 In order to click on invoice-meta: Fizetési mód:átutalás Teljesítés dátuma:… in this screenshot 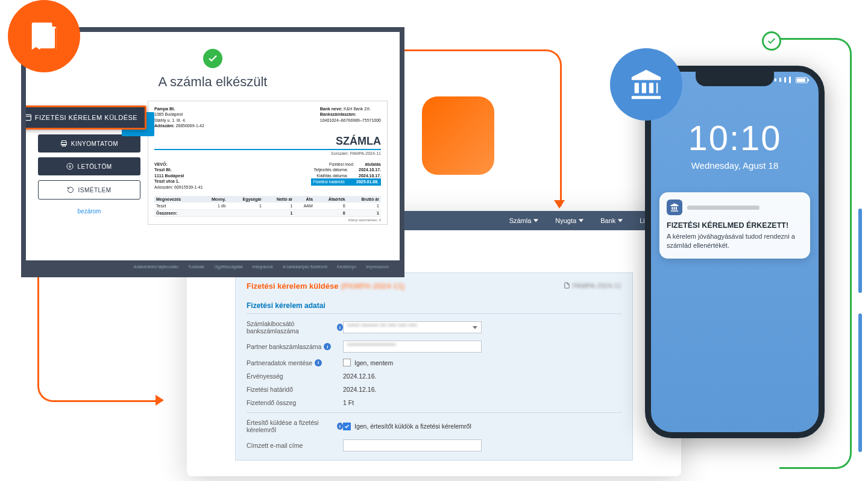, I will do `click(346, 176)`.